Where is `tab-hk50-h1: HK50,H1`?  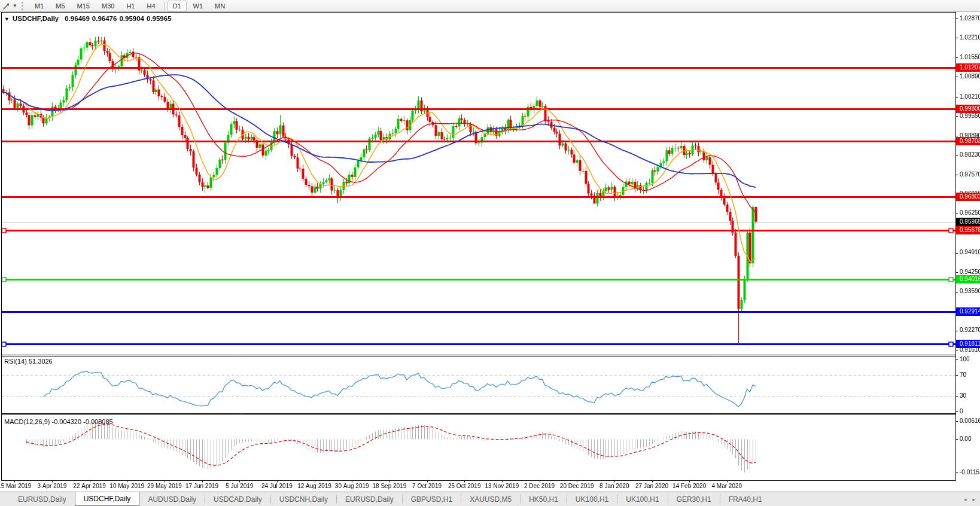 tab-hk50-h1: HK50,H1 is located at coordinates (543, 499).